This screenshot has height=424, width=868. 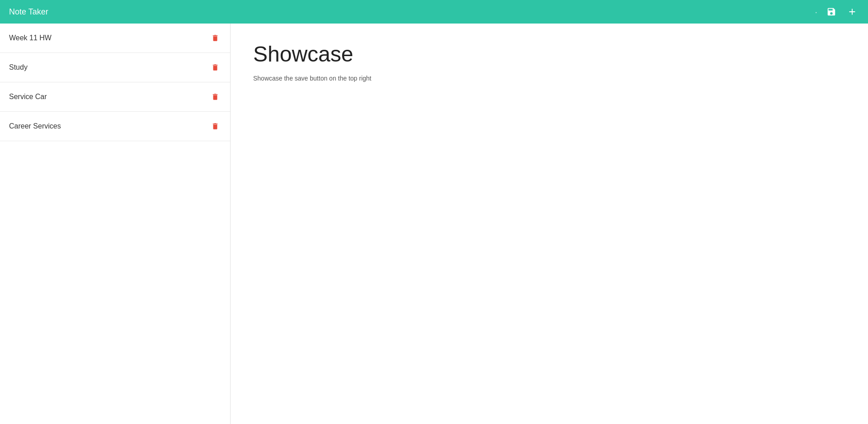 What do you see at coordinates (831, 12) in the screenshot?
I see `save-icon` at bounding box center [831, 12].